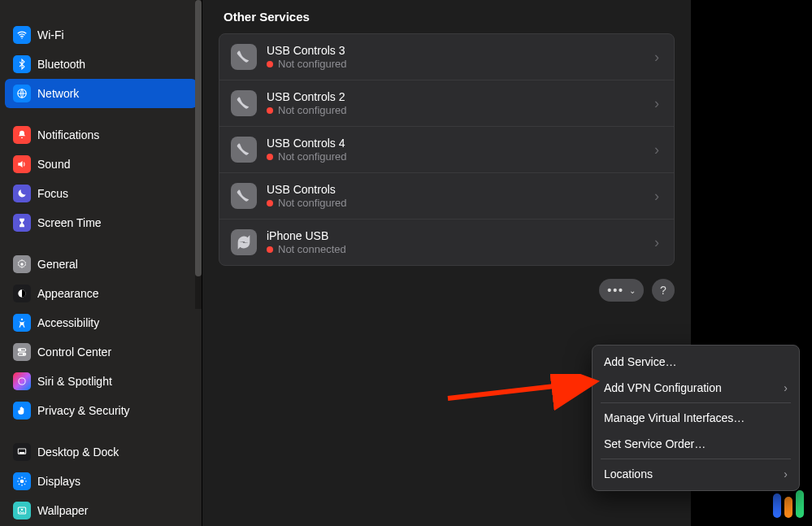 This screenshot has height=526, width=812. What do you see at coordinates (449, 16) in the screenshot?
I see `section-title: Other Services` at bounding box center [449, 16].